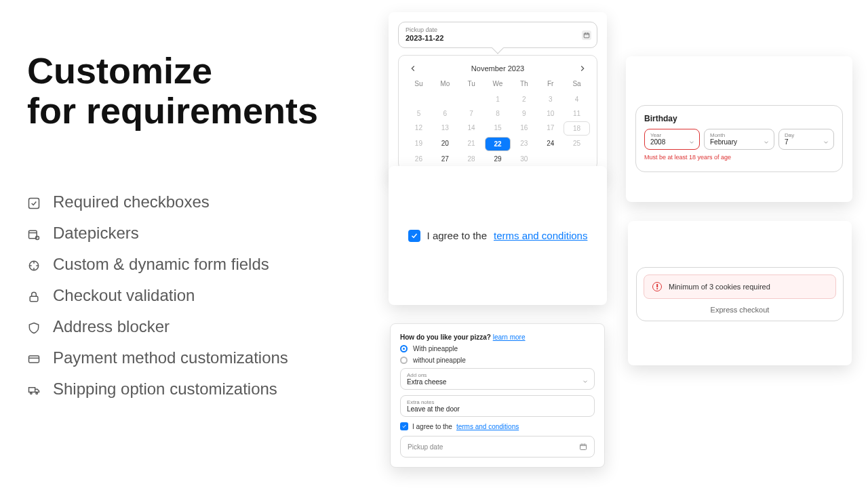 The width and height of the screenshot is (868, 488). Describe the element at coordinates (197, 296) in the screenshot. I see `feature-item: Checkout validation` at that location.